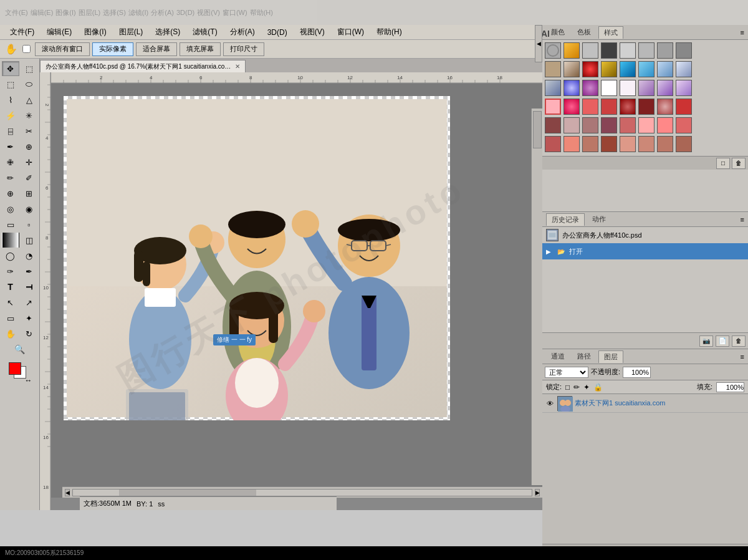 The image size is (748, 560). I want to click on quick-select-tool: ⚡, so click(11, 115).